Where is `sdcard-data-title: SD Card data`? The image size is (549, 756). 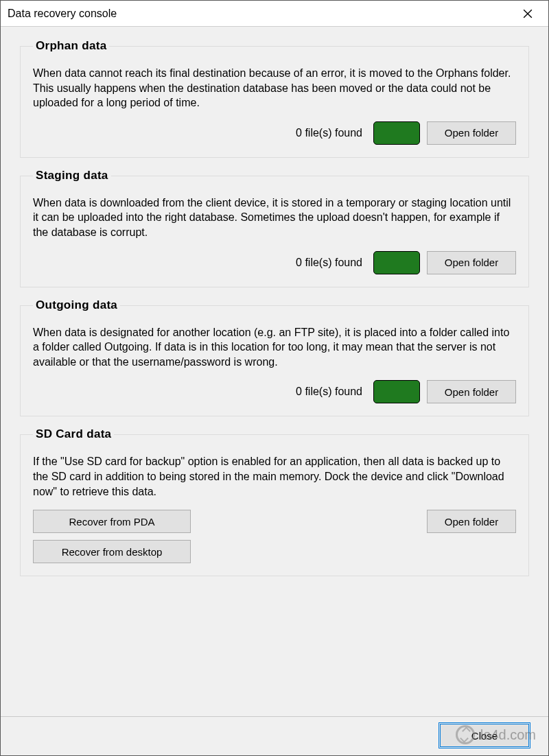 sdcard-data-title: SD Card data is located at coordinates (73, 434).